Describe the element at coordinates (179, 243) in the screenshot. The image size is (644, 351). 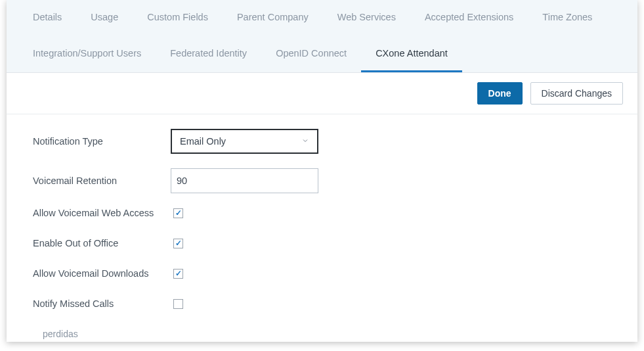
I see `enable-out-of-office-checkbox` at that location.